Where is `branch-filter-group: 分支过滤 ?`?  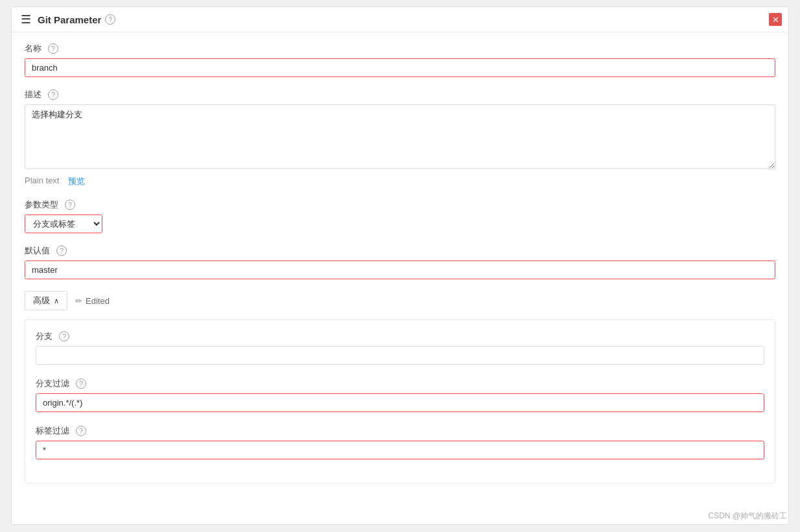
branch-filter-group: 分支过滤 ? is located at coordinates (400, 395).